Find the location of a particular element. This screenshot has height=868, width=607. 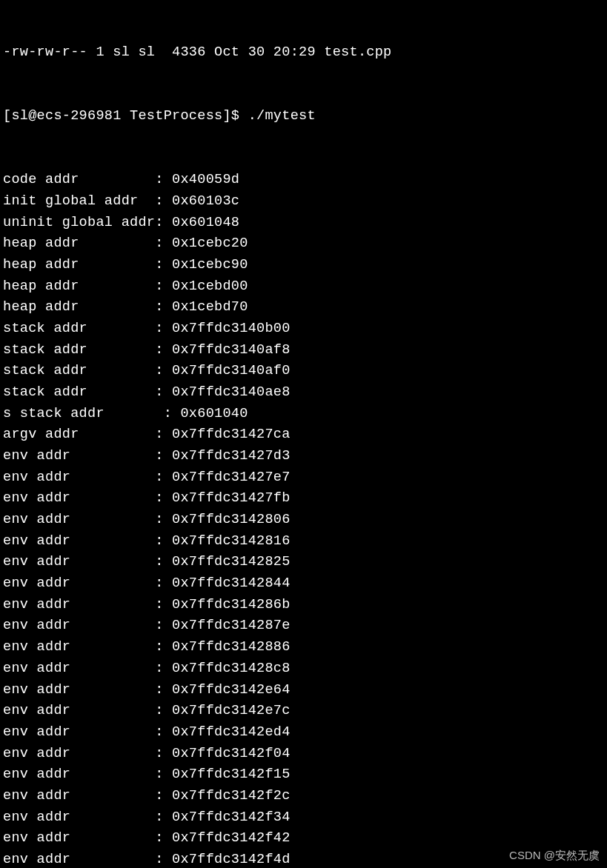

ls-partial-line: -rw-rw-r-- 1 sl sl 4336 Oct 30 20:29 tes… is located at coordinates (304, 53).